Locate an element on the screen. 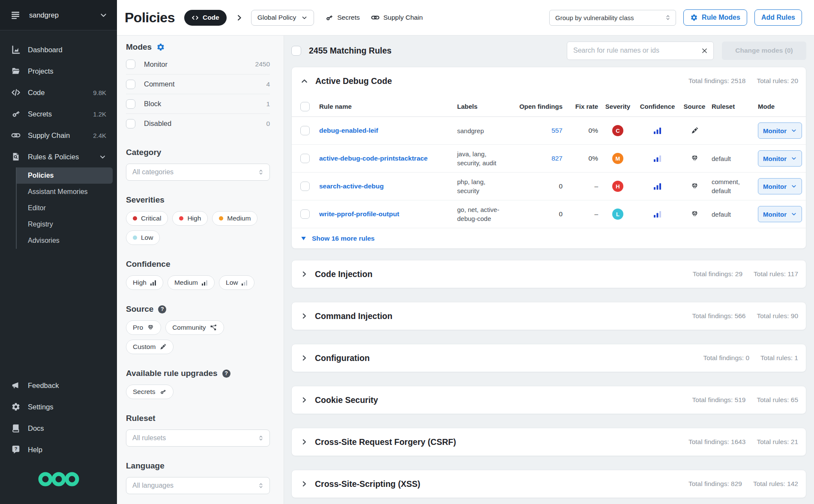  sidebar-item-count: 2.4K is located at coordinates (99, 135).